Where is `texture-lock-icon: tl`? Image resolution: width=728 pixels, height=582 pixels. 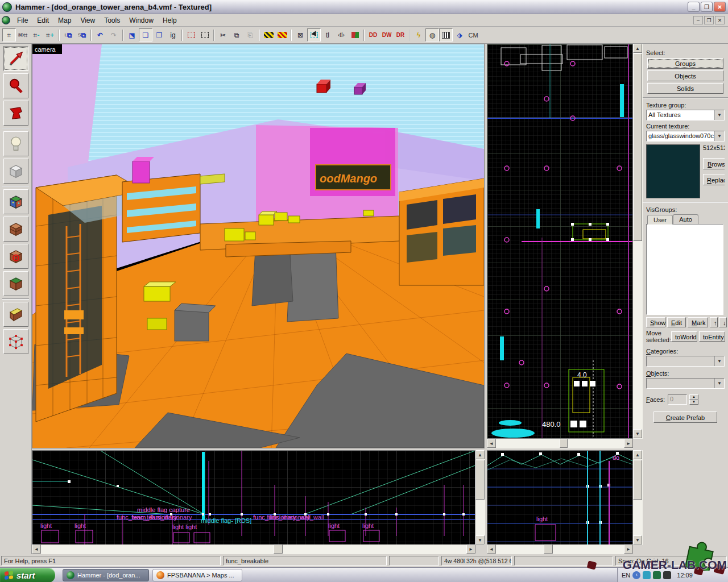
texture-lock-icon: tl is located at coordinates (328, 35).